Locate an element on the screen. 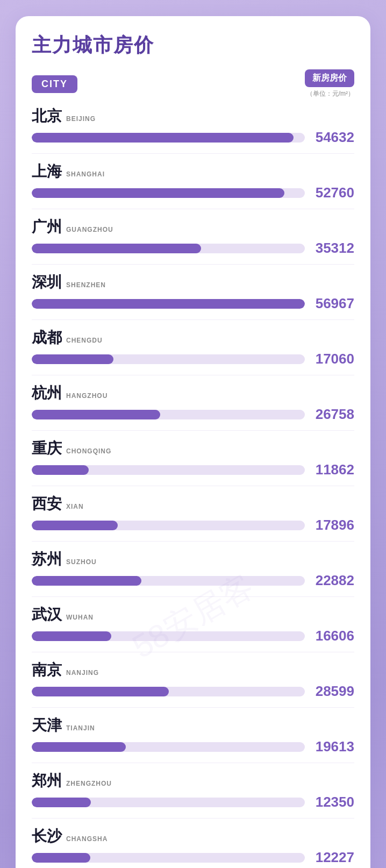  list-item: 西安 XIAN 17896 is located at coordinates (193, 517).